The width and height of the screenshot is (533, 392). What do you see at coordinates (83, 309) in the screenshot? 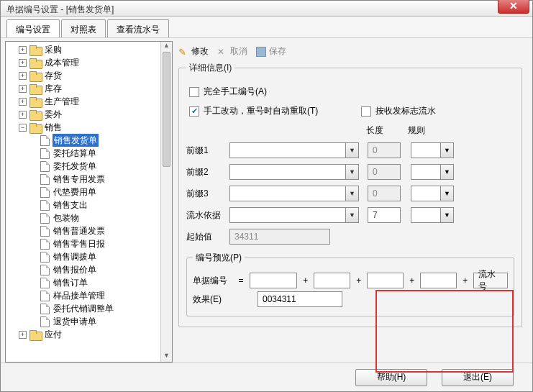
I see `tree-label: 委托代销调整单` at bounding box center [83, 309].